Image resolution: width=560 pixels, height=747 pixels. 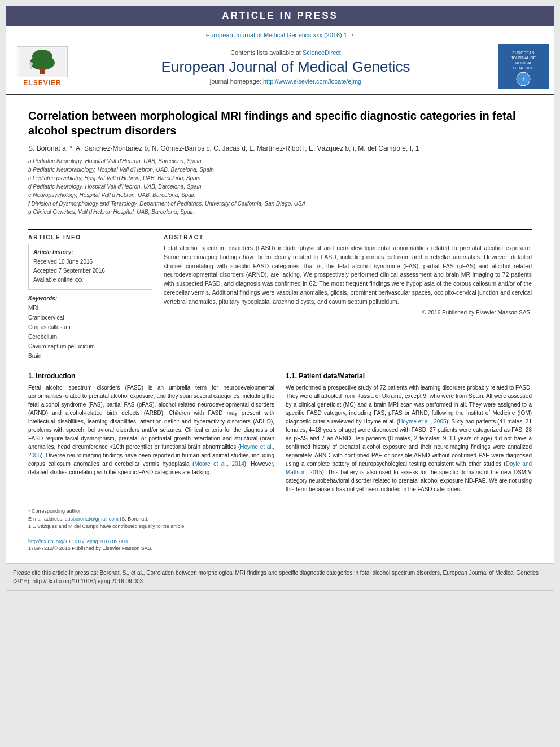 I want to click on affiliation-4: d Pediatric Neurology, Hospital Vall d'H…, so click(x=280, y=186).